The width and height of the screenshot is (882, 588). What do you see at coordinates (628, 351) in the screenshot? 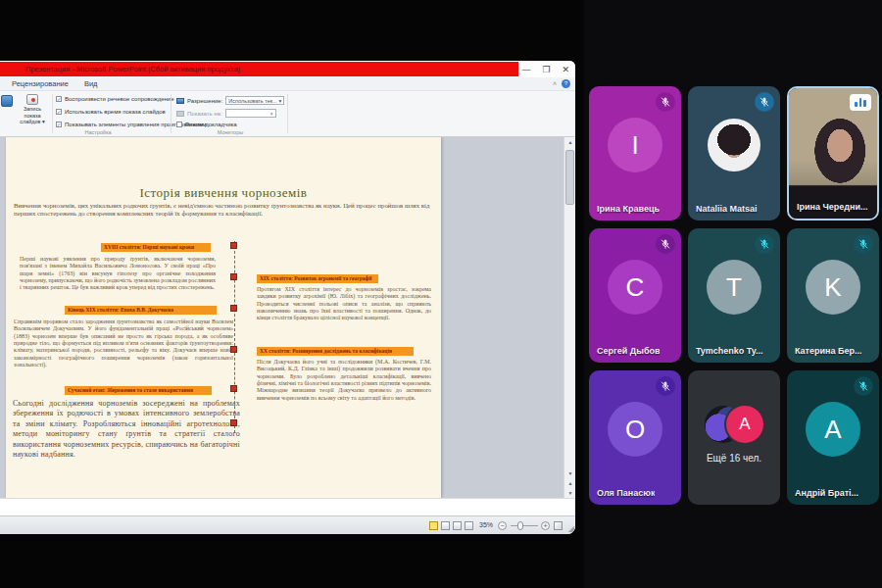
I see `participant-name: Сергей Дыбов` at bounding box center [628, 351].